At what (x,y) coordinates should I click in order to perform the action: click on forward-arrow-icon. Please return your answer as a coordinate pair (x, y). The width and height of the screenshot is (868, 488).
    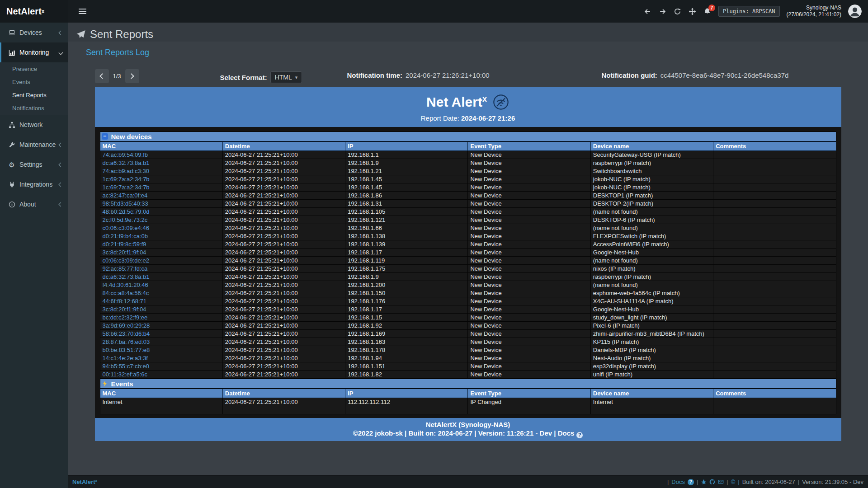
    Looking at the image, I should click on (663, 11).